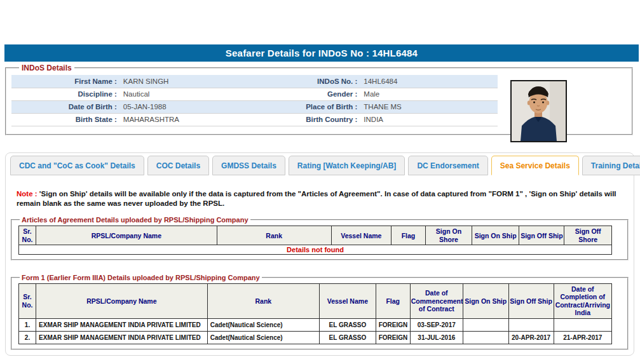  What do you see at coordinates (314, 94) in the screenshot?
I see `field-label: Gender :` at bounding box center [314, 94].